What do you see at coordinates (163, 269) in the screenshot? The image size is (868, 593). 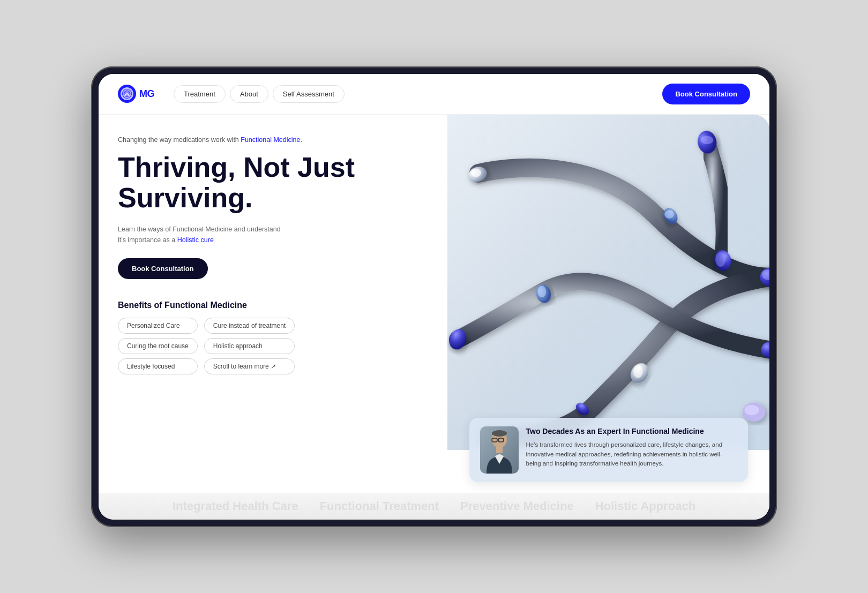 I see `book-consultation-hero-button: Book Consultation` at bounding box center [163, 269].